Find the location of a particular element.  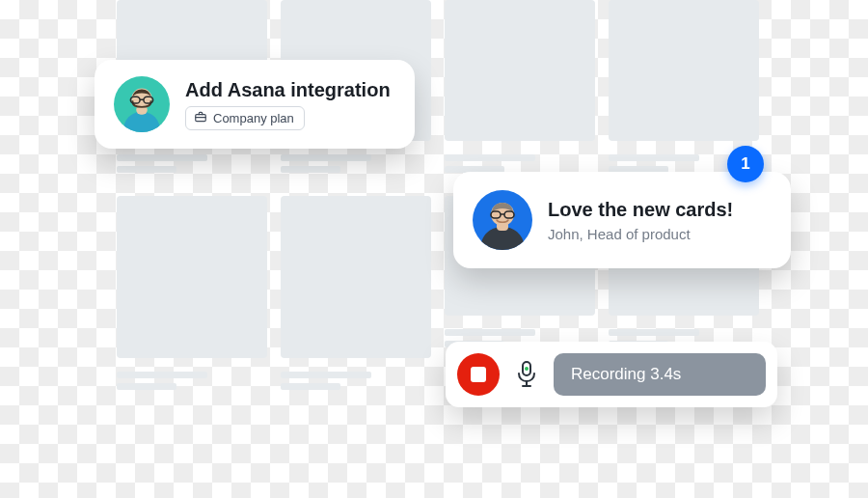

recording-status-pill: Recording 3.4s is located at coordinates (660, 374).